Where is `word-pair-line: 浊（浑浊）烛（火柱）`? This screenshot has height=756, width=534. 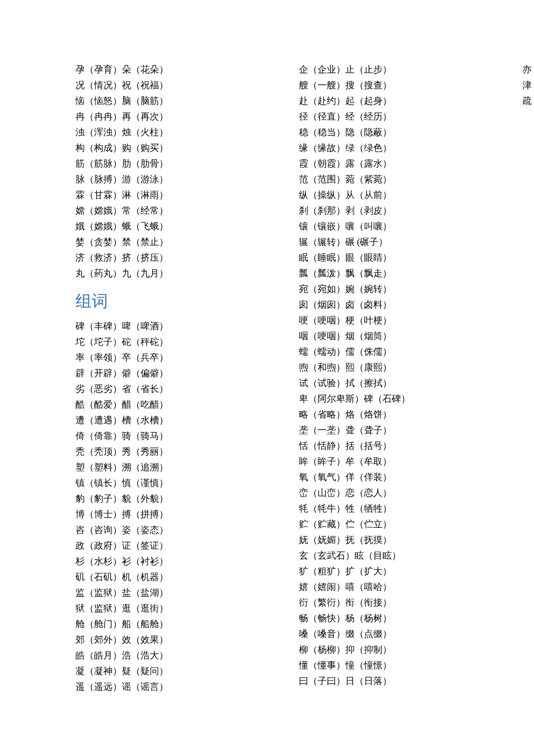
word-pair-line: 浊（浑浊）烛（火柱） is located at coordinates (156, 132).